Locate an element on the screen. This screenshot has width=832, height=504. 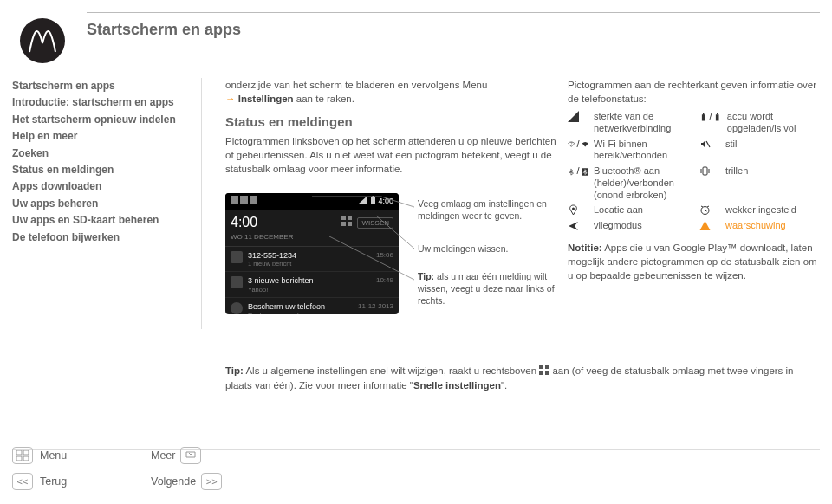
footer-nav: Menu Meer << Terug Volgende>> is located at coordinates (120, 468).